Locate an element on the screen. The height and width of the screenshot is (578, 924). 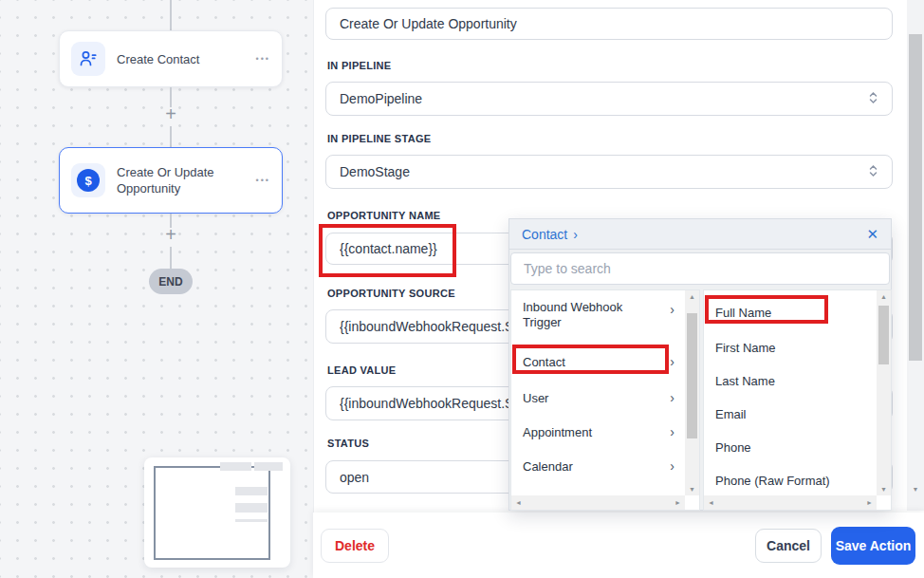
category-item-appointment: Appointment › is located at coordinates (599, 432).